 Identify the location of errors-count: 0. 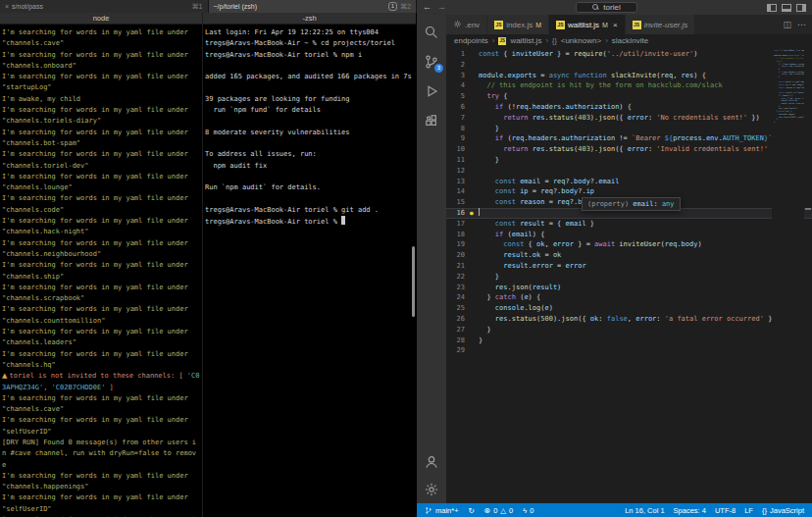
(495, 510).